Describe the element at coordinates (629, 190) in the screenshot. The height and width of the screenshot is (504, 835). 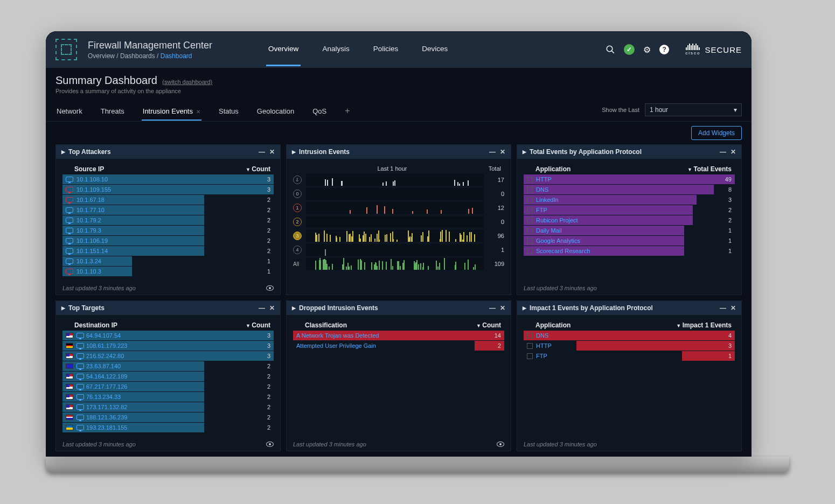
I see `table-row: DNS8` at that location.